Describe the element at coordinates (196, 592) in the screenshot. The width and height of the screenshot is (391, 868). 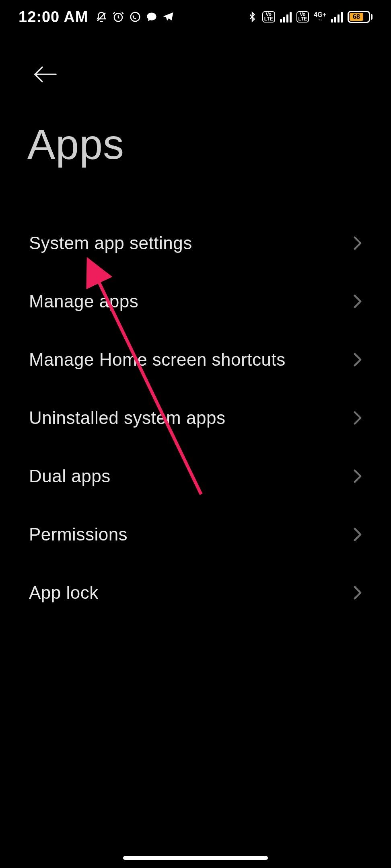
I see `item-app-lock: App lock` at that location.